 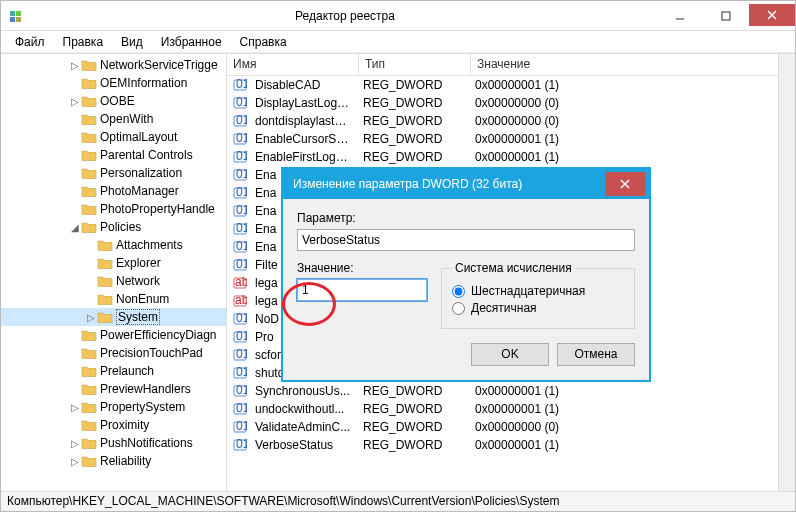 What do you see at coordinates (114, 227) in the screenshot?
I see `tree-item: ◢Policies` at bounding box center [114, 227].